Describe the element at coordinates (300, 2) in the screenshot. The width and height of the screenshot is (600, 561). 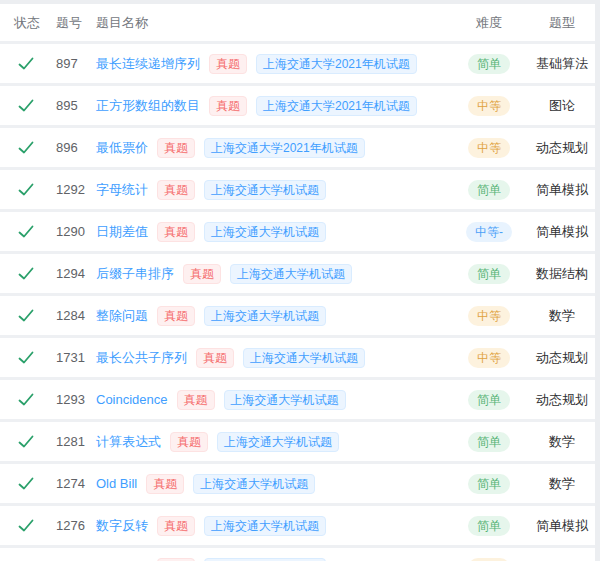
I see `page-top-edge` at that location.